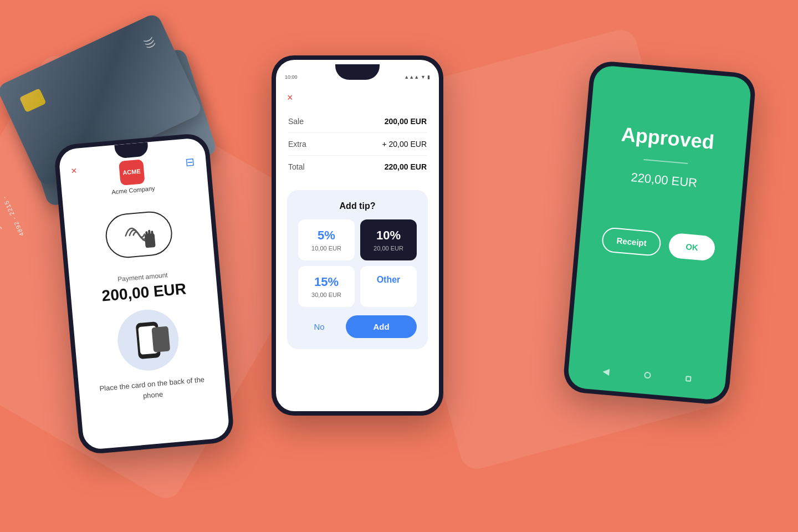 The width and height of the screenshot is (798, 532). Describe the element at coordinates (357, 246) in the screenshot. I see `center-phone-content: × Sale 200,00 EUR Extra + 20,00 EUR Tota…` at that location.